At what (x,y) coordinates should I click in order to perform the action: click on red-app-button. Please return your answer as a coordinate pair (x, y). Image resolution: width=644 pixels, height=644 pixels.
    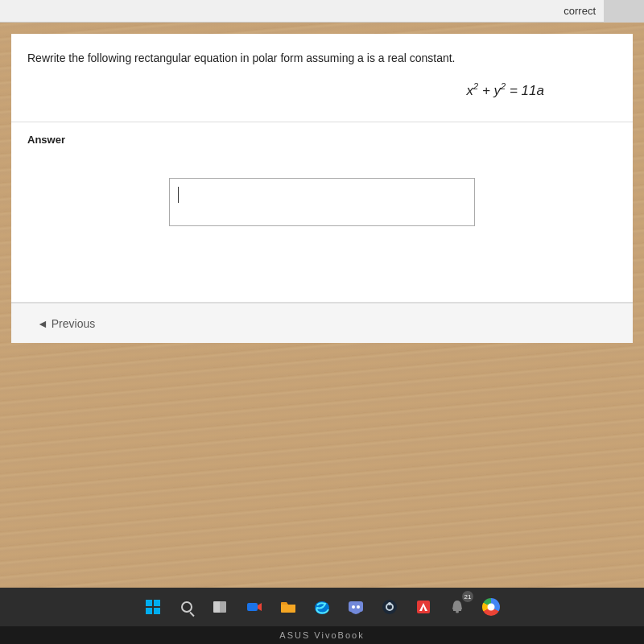
    Looking at the image, I should click on (423, 607).